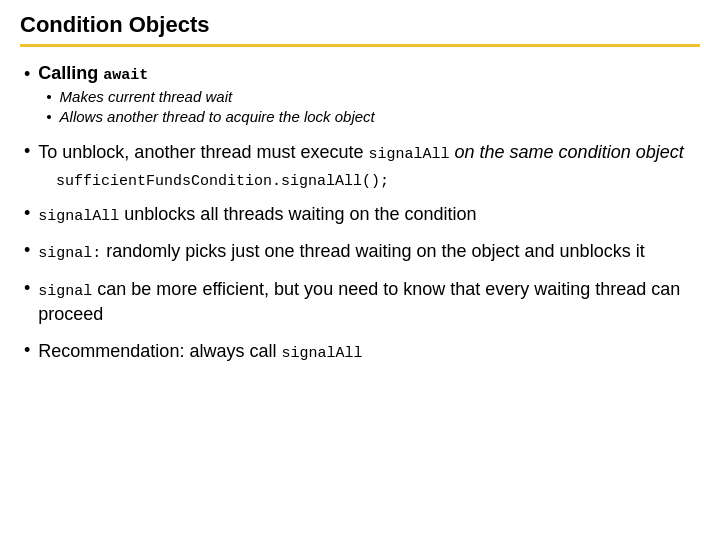  I want to click on calling-content: Calling await • Makes current thread wai…, so click(369, 96).